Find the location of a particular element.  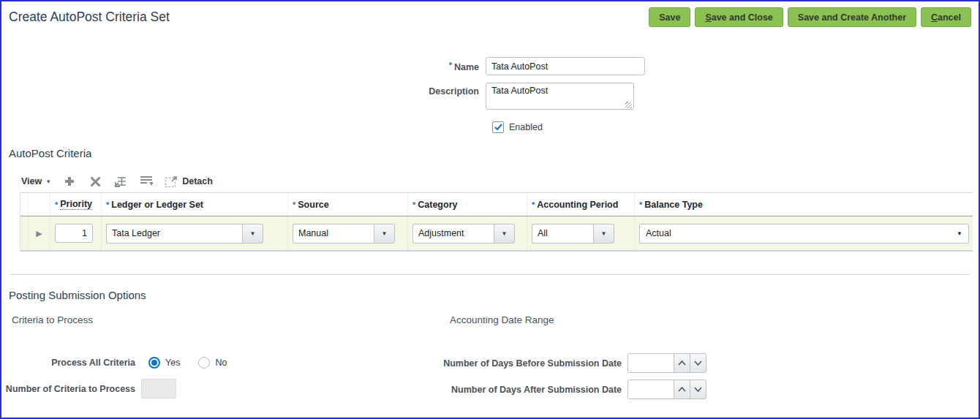

process-all-criteria-radio-group: Yes No is located at coordinates (187, 363).